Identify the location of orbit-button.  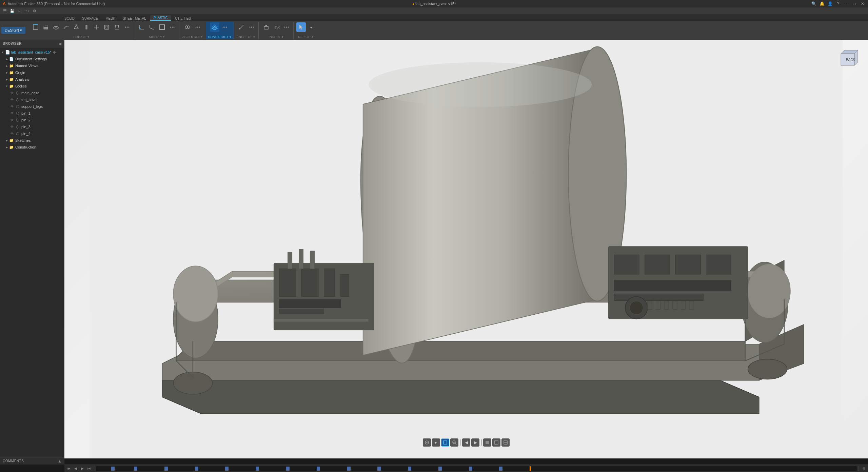
(427, 442).